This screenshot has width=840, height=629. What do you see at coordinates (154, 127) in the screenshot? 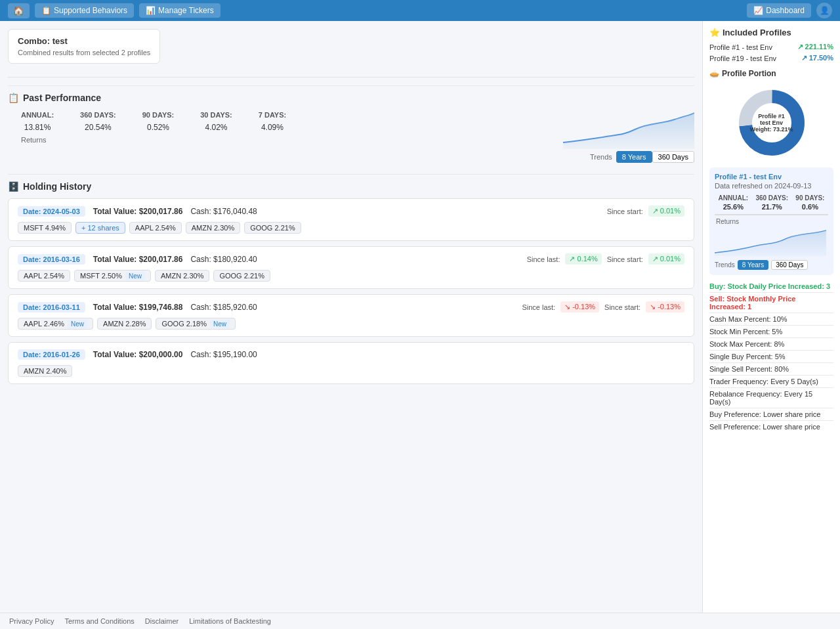
I see `performance-table: ANNUAL: 360 DAYS: 90 DAYS: 30 DAYS: 7 DA…` at bounding box center [154, 127].